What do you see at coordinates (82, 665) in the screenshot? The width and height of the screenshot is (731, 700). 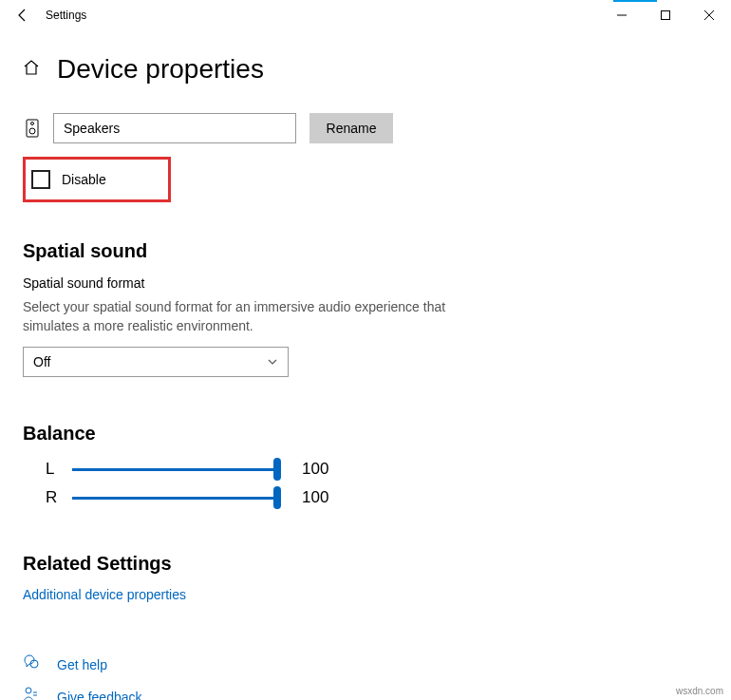 I see `get-help-link: Get help` at bounding box center [82, 665].